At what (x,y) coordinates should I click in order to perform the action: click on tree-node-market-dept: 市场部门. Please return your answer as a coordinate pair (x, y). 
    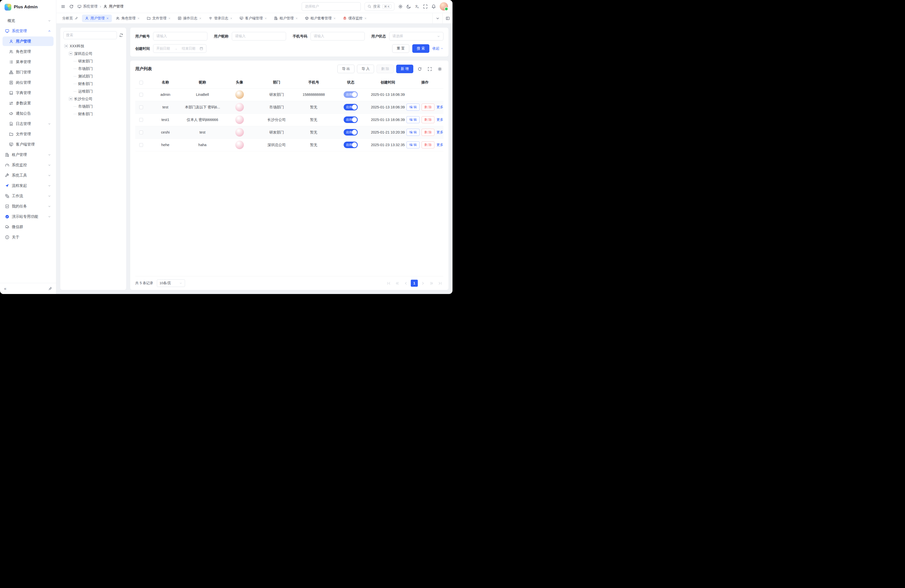
    Looking at the image, I should click on (94, 68).